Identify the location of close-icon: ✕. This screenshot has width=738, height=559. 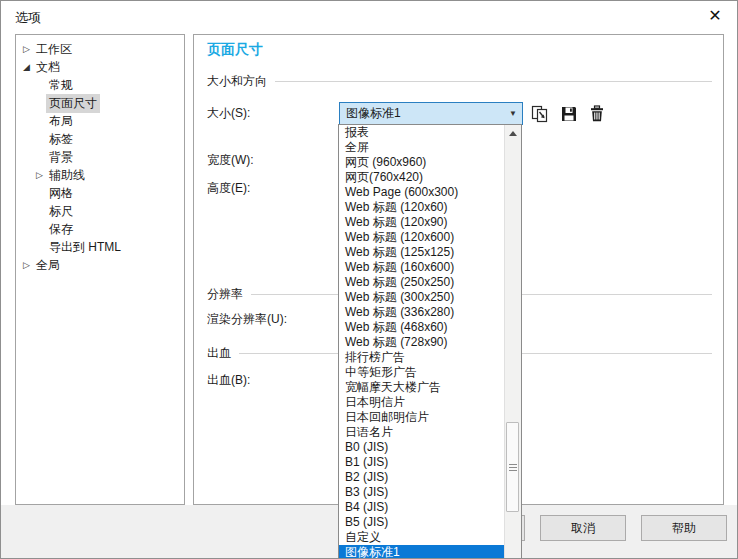
(715, 15).